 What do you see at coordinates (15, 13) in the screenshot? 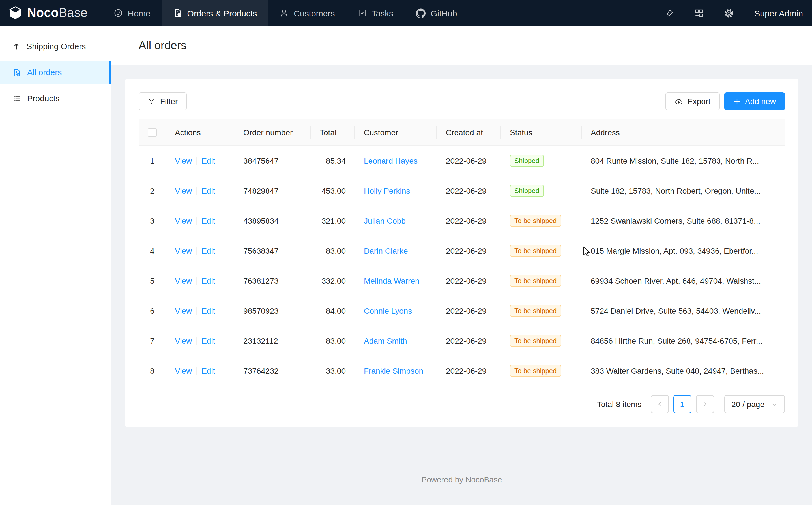
I see `logo-cube-icon` at bounding box center [15, 13].